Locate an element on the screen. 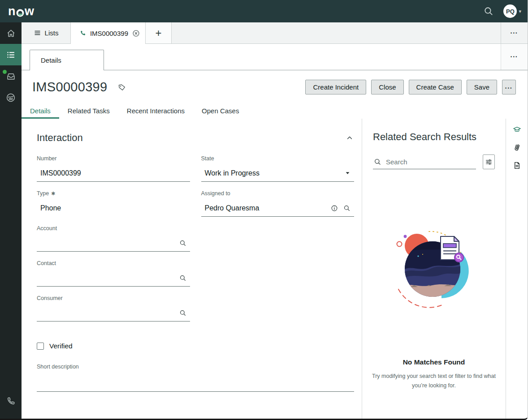 This screenshot has height=420, width=528. tag-button is located at coordinates (122, 87).